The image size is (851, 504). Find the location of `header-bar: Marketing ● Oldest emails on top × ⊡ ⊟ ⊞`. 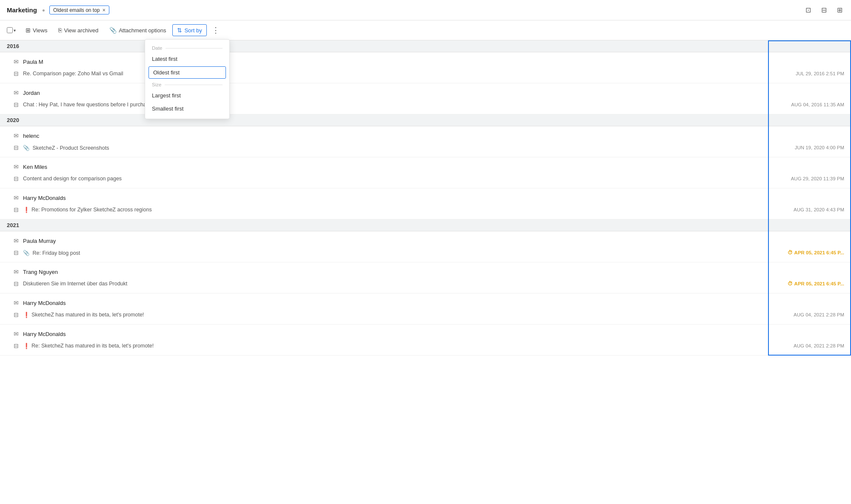

header-bar: Marketing ● Oldest emails on top × ⊡ ⊟ ⊞ is located at coordinates (426, 10).